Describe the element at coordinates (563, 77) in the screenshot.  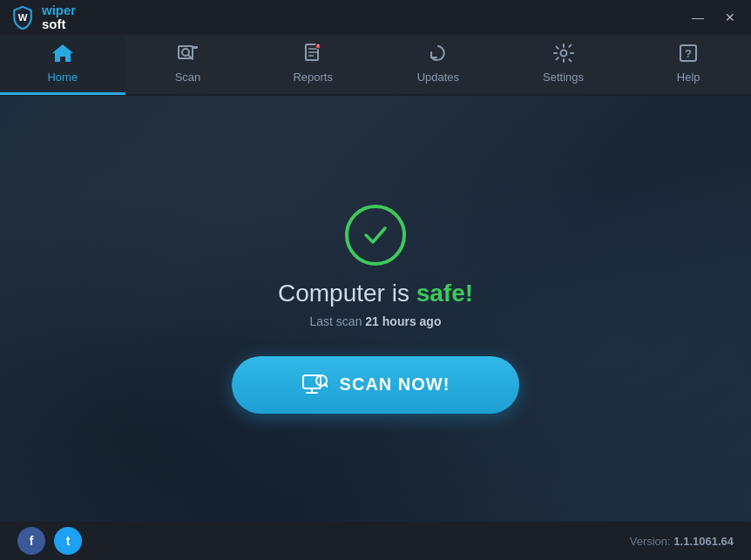
I see `nav-label-settings: Settings` at that location.